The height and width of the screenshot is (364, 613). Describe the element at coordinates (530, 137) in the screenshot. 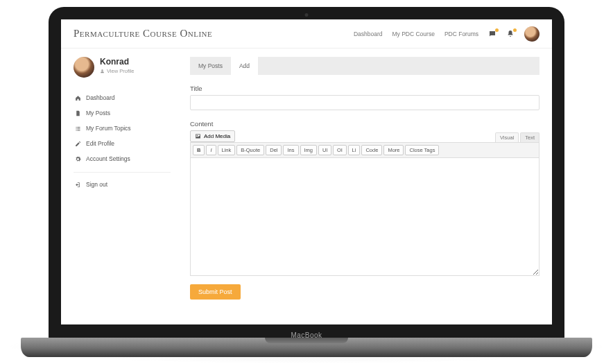

I see `editor-tab-text: Text` at that location.